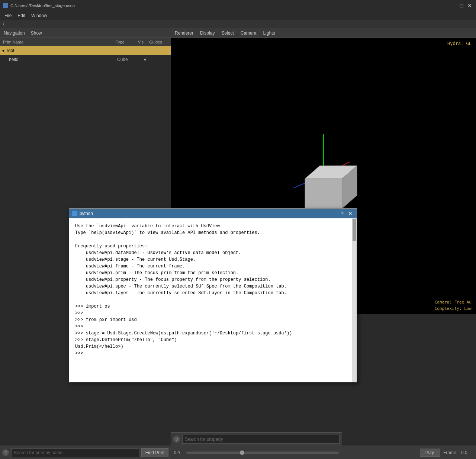 The image size is (476, 459). What do you see at coordinates (86, 214) in the screenshot?
I see `dialog-title: python` at bounding box center [86, 214].